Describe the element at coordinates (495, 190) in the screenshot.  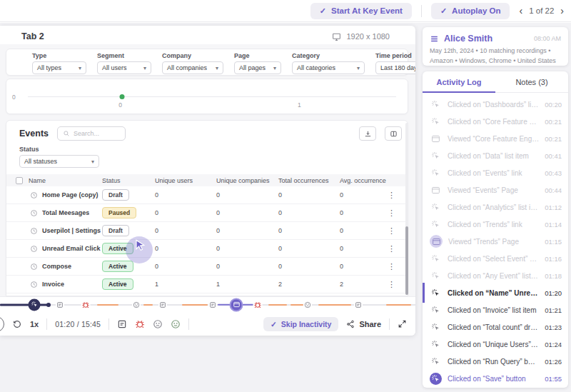
I see `activity-log-item: Viewed “Events” Page 00:44` at that location.